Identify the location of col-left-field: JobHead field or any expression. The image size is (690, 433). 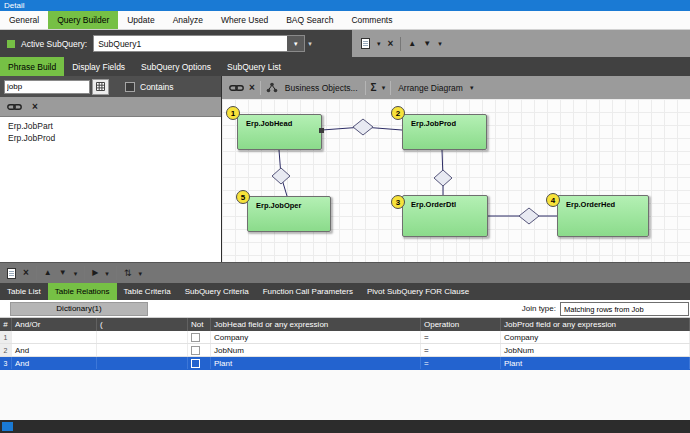
(316, 324).